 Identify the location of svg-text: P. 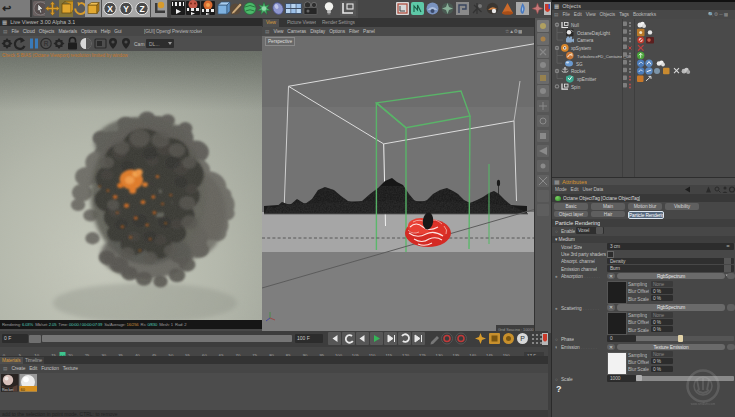
(522, 338).